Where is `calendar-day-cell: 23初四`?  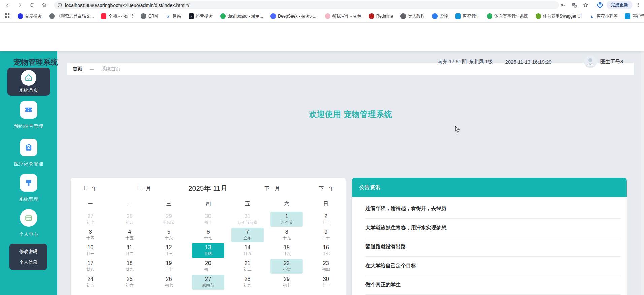 calendar-day-cell: 23初四 is located at coordinates (326, 267).